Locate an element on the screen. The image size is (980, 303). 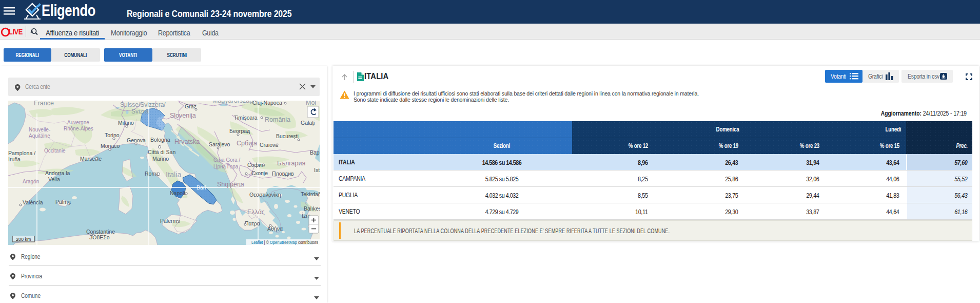
svg-text: Suisse/Svizzera/ is located at coordinates (143, 105).